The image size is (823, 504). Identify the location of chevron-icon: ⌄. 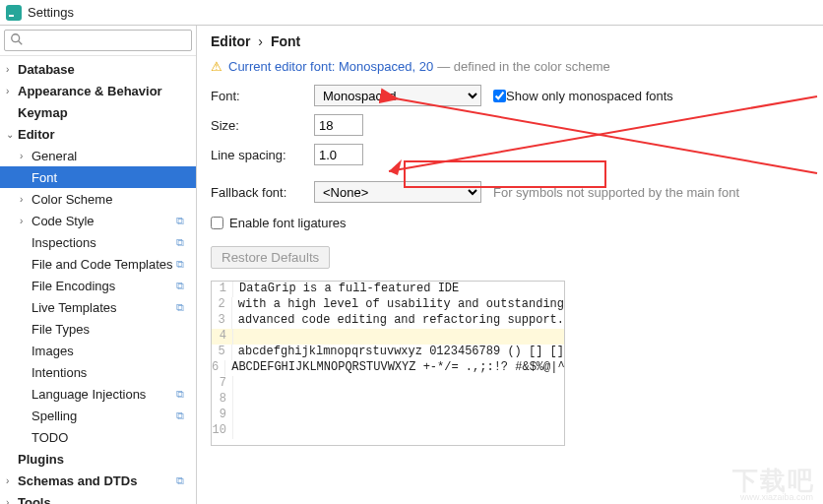
(12, 134).